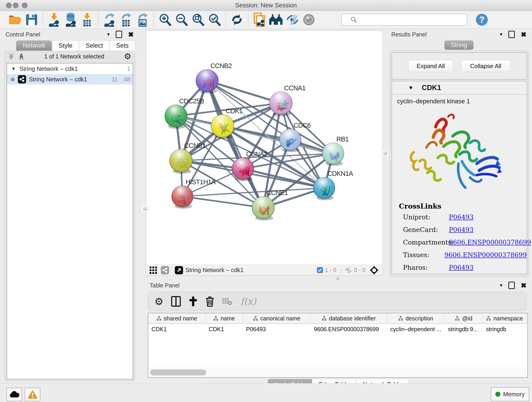 Image resolution: width=532 pixels, height=402 pixels. I want to click on horizontal-splitter-handle, so click(338, 278).